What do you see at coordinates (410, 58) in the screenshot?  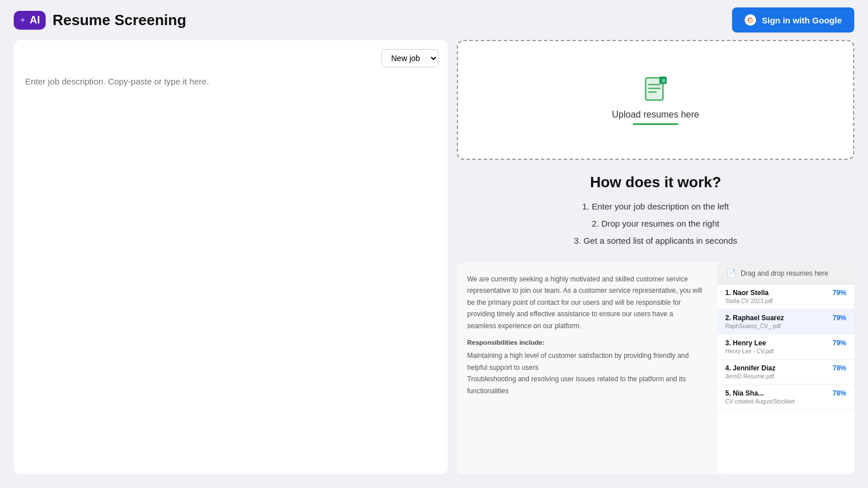 I see `job-selector: New job Load job` at bounding box center [410, 58].